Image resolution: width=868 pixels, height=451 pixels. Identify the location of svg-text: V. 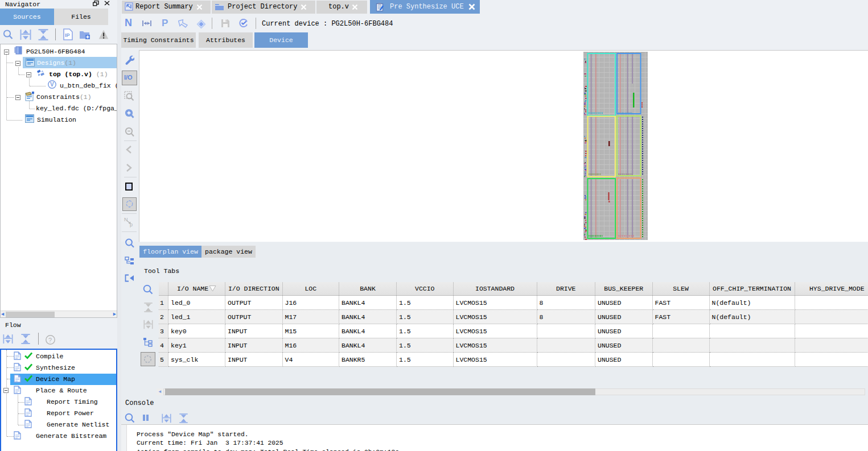
(52, 84).